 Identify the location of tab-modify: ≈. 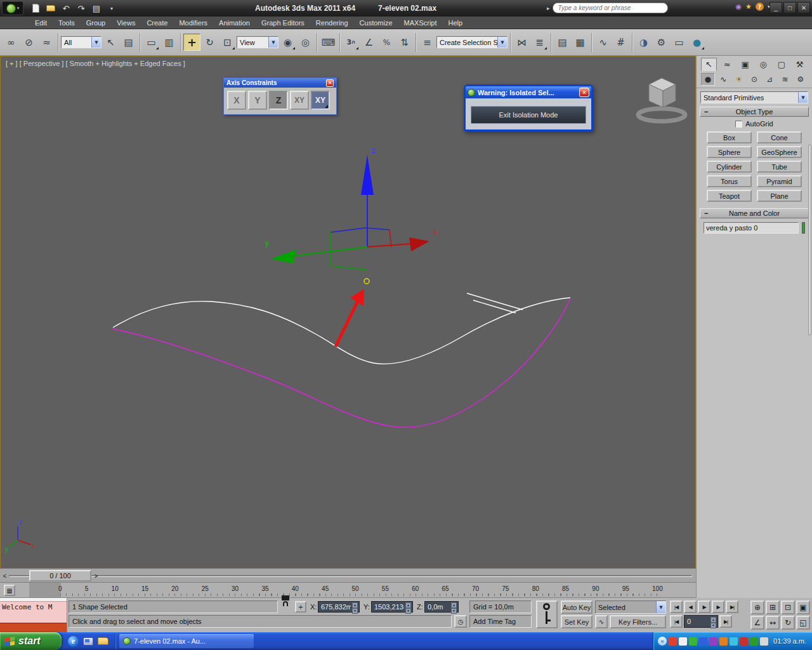
(727, 65).